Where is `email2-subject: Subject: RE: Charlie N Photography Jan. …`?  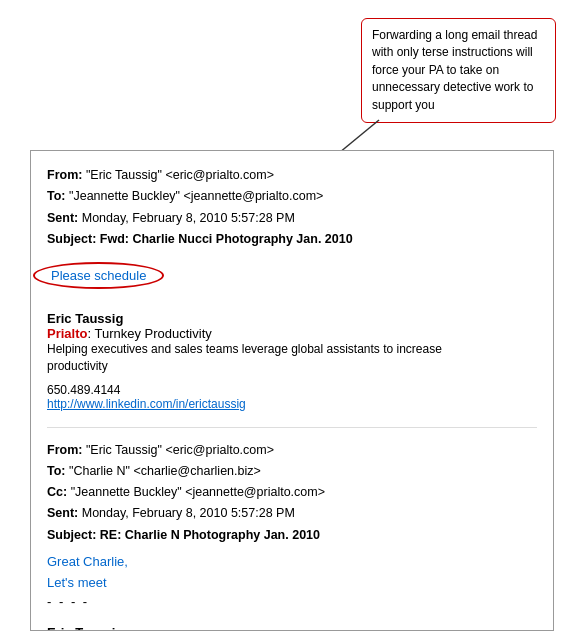 email2-subject: Subject: RE: Charlie N Photography Jan. … is located at coordinates (292, 536).